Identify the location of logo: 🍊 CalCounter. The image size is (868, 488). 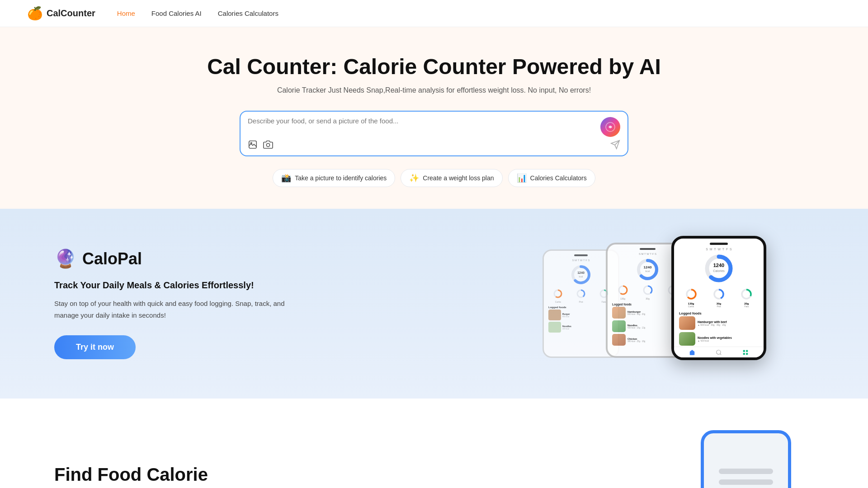
(61, 14).